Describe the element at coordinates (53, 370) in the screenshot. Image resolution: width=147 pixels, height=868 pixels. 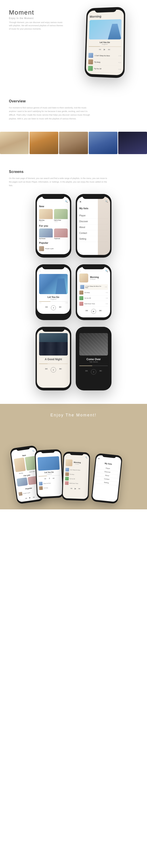
I see `night-controls: ⏮ ⏸ ⏭` at that location.